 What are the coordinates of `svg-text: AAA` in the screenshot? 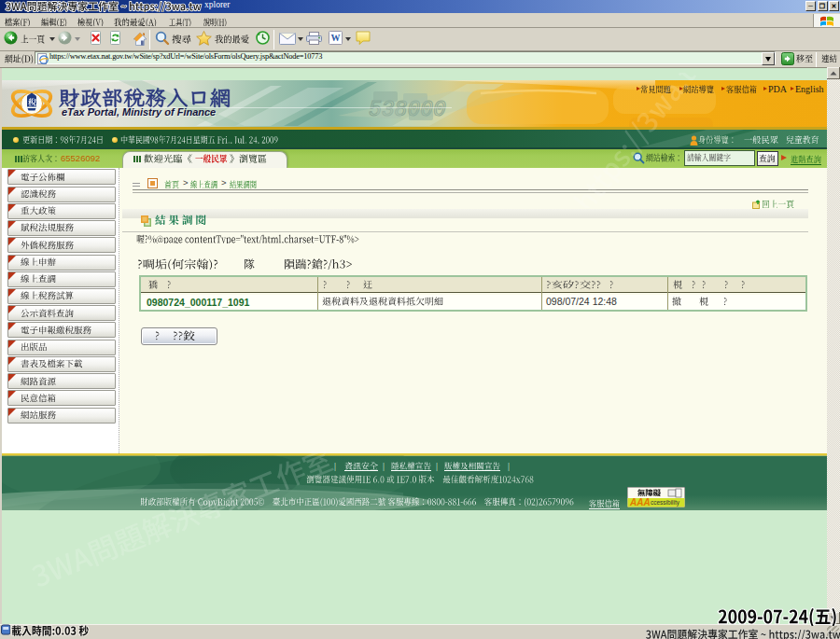 It's located at (640, 502).